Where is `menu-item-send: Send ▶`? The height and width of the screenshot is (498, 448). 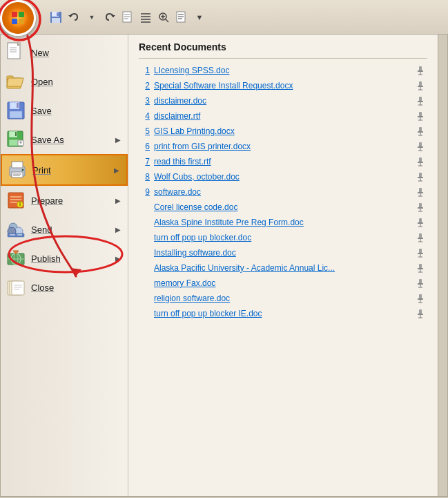 menu-item-send: Send ▶ is located at coordinates (64, 229).